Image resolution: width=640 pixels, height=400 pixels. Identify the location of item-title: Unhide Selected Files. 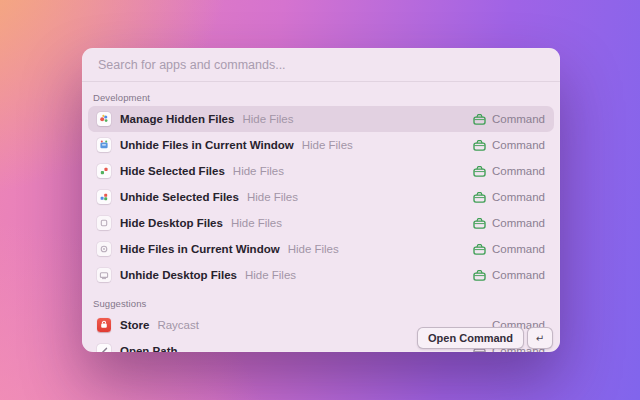
(180, 197).